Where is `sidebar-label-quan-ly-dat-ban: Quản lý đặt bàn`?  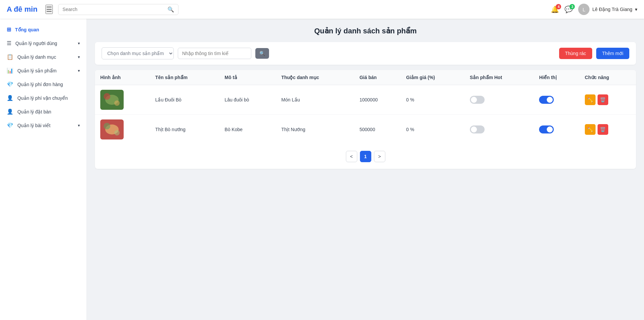
sidebar-label-quan-ly-dat-ban: Quản lý đặt bàn is located at coordinates (34, 112).